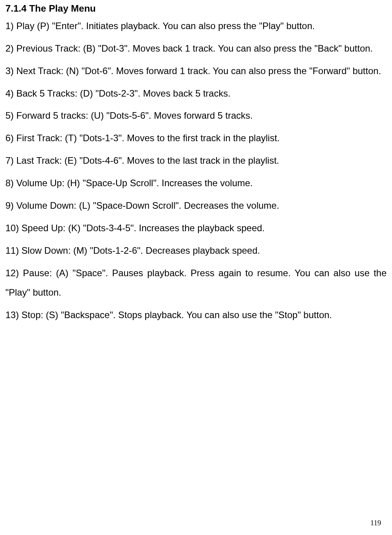 The height and width of the screenshot is (535, 392). Describe the element at coordinates (196, 161) in the screenshot. I see `list-item: 7) Last Track: (E) "Dots-4-6". Moves to …` at that location.